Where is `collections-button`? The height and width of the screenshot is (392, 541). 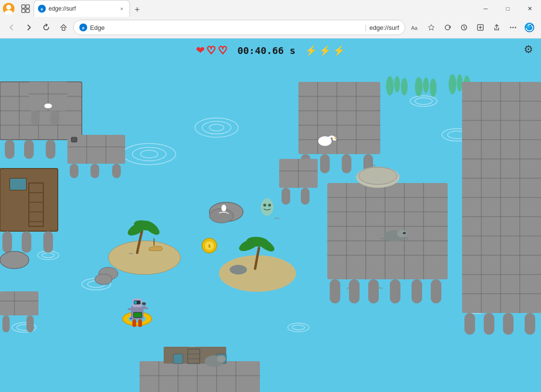 collections-button is located at coordinates (25, 9).